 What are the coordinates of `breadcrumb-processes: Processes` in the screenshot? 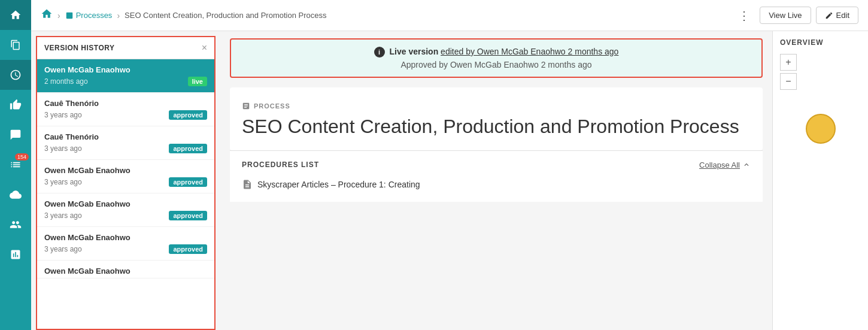 It's located at (89, 16).